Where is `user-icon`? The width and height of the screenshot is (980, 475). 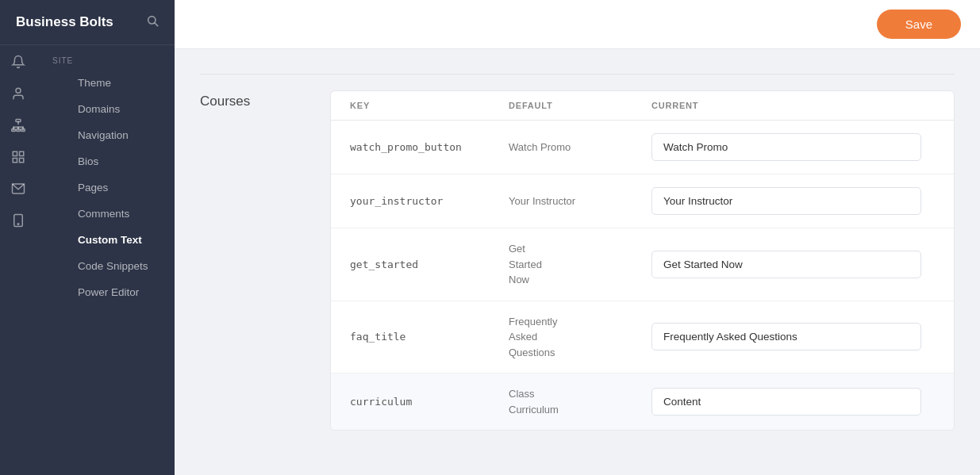
user-icon is located at coordinates (18, 94).